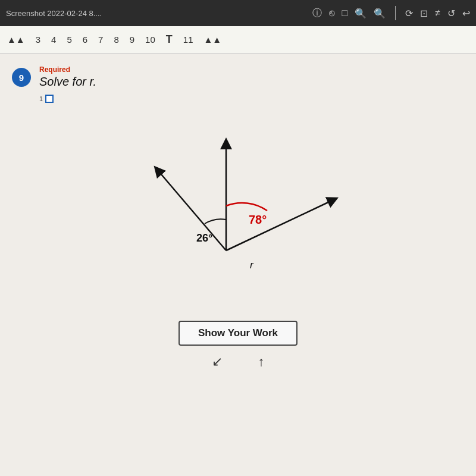 The width and height of the screenshot is (476, 476). I want to click on toolbar: ▲▲ 3 4 5 6 7 8 9 10 T 11 ▲▲, so click(238, 40).